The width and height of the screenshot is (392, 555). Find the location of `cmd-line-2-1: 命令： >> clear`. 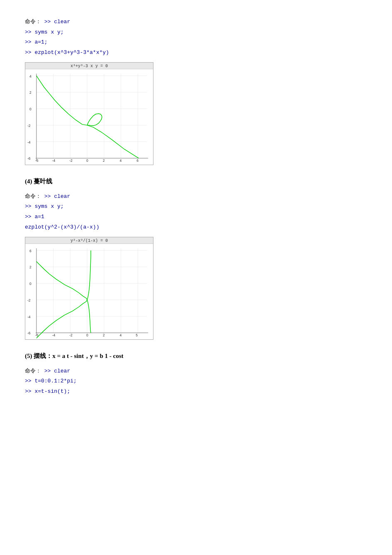

cmd-line-2-1: 命令： >> clear is located at coordinates (196, 197).